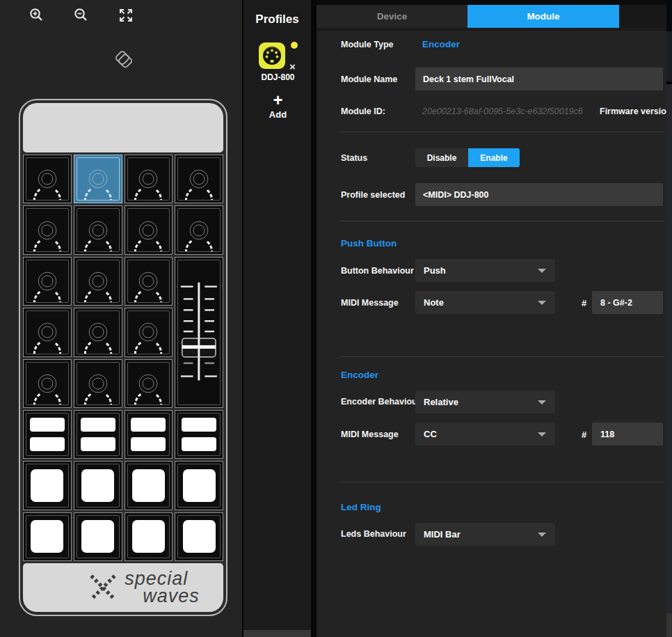 This screenshot has width=672, height=637. I want to click on led-ring-section-title: Led Ring, so click(361, 507).